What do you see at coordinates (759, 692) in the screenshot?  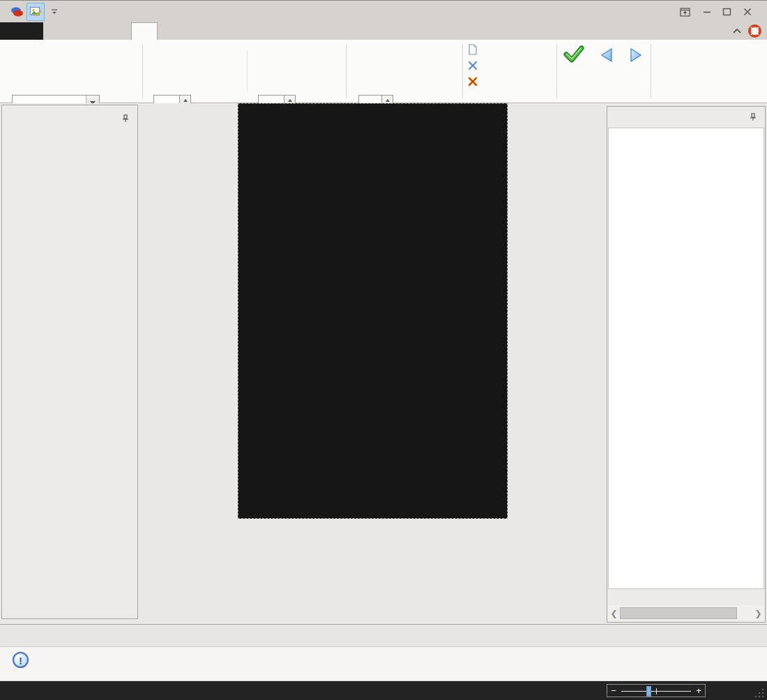 I see `resize-grip` at bounding box center [759, 692].